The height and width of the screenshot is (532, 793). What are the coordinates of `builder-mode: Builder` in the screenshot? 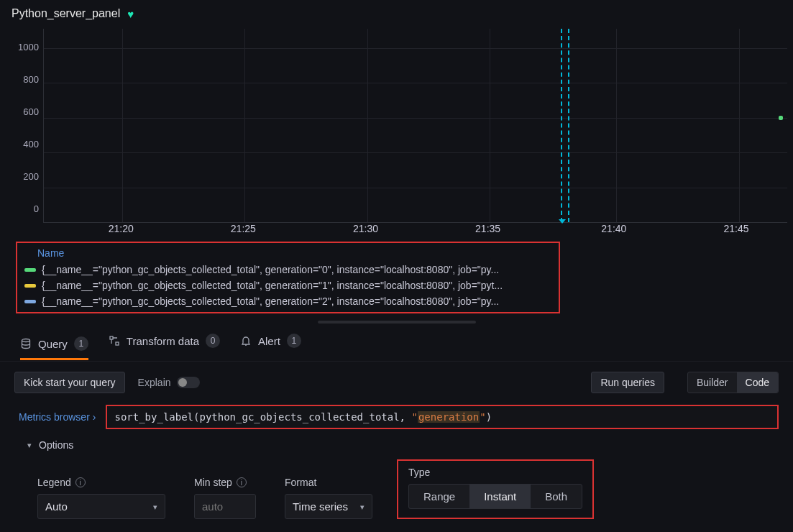 It's located at (712, 382).